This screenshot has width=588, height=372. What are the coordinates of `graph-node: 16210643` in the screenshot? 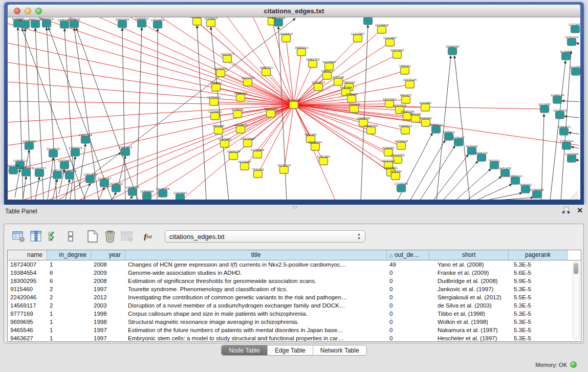 It's located at (560, 114).